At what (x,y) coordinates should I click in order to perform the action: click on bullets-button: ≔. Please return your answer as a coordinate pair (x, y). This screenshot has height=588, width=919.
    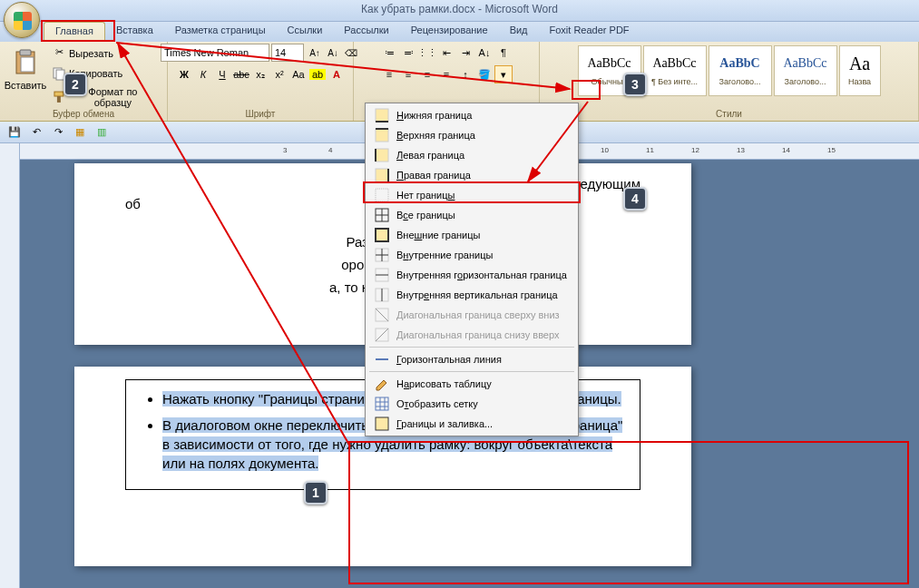
    Looking at the image, I should click on (389, 53).